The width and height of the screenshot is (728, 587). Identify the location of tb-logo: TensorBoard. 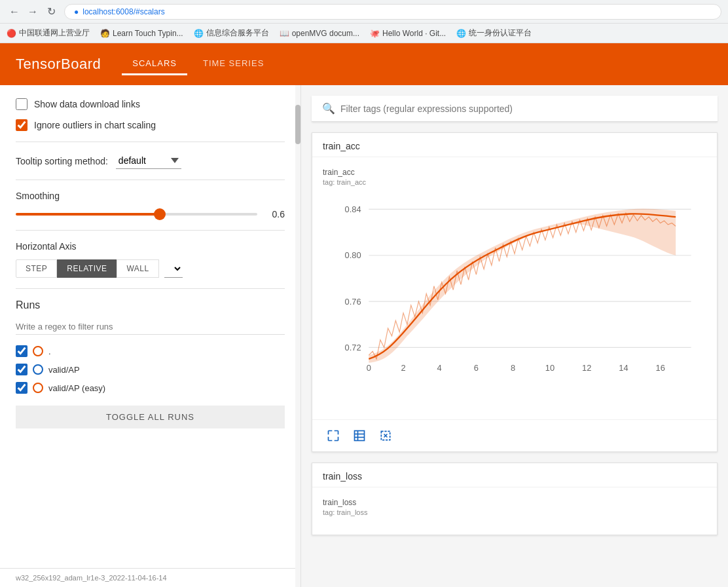
(58, 64).